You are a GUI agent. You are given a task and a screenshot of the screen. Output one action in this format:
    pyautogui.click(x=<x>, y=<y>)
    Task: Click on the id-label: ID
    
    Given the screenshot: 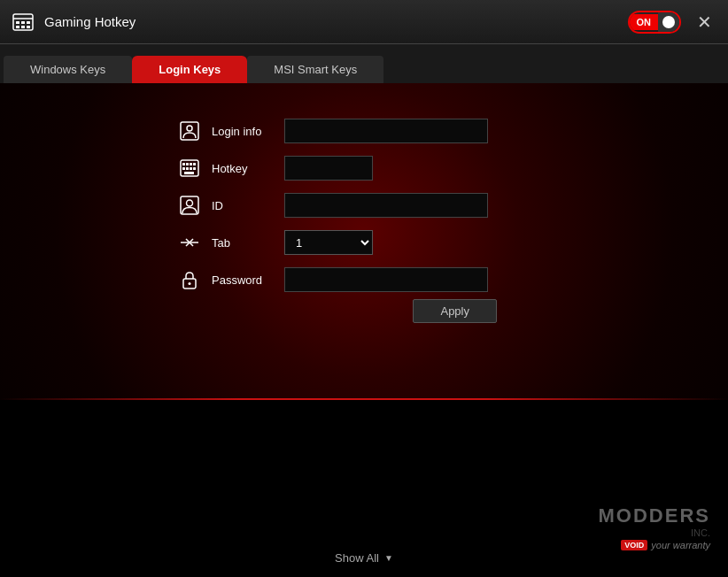 What is the action you would take?
    pyautogui.click(x=243, y=205)
    